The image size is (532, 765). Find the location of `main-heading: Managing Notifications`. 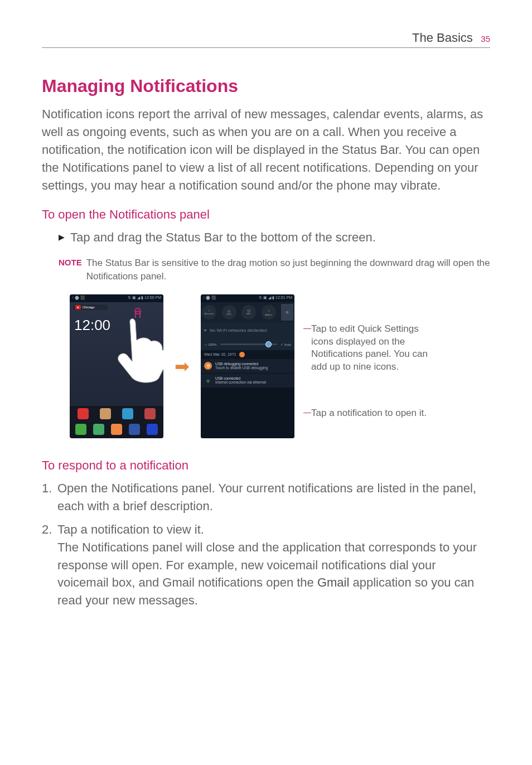

main-heading: Managing Notifications is located at coordinates (266, 86).